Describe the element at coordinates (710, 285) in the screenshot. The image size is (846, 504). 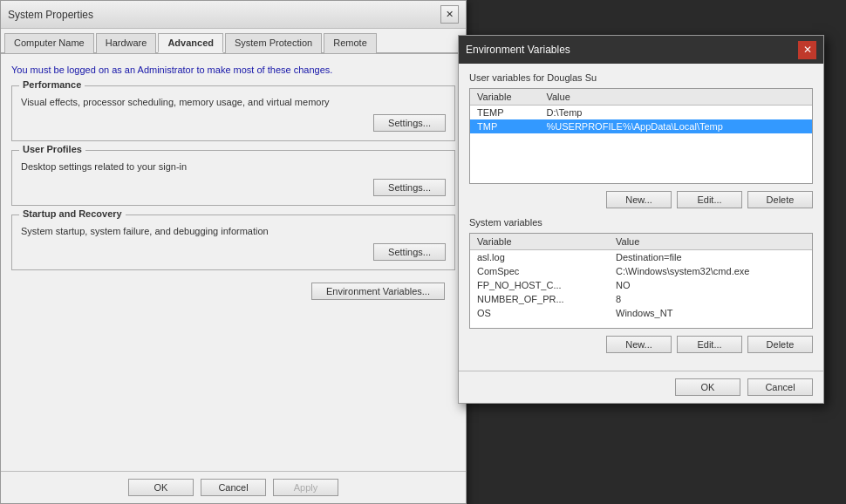
I see `sys-var-fpnohost-value: NO` at that location.